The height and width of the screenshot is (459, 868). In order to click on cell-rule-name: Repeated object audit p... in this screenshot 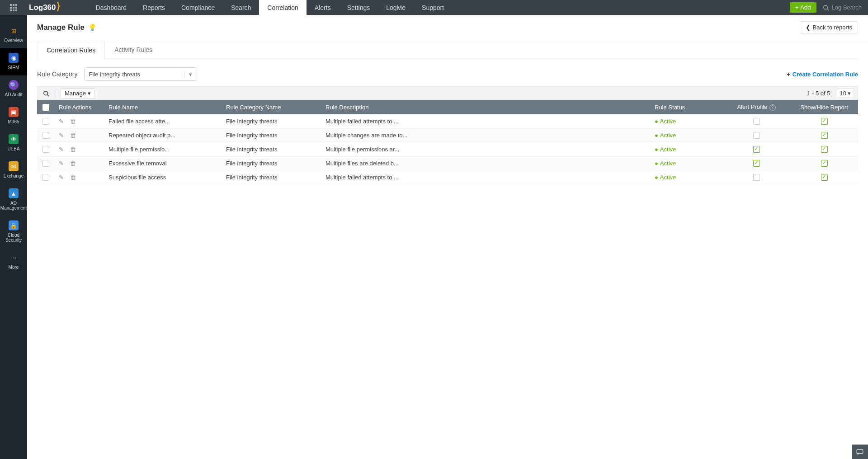, I will do `click(163, 136)`.